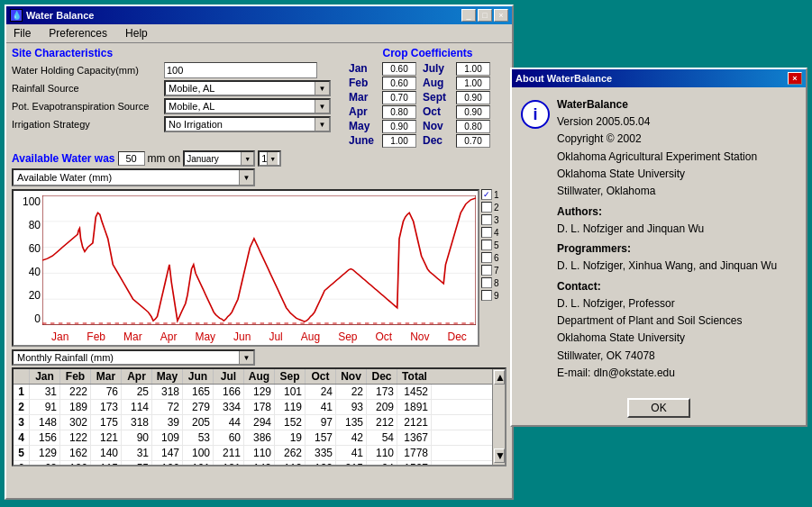 The image size is (812, 507). Describe the element at coordinates (198, 376) in the screenshot. I see `th-jun: Jun` at that location.